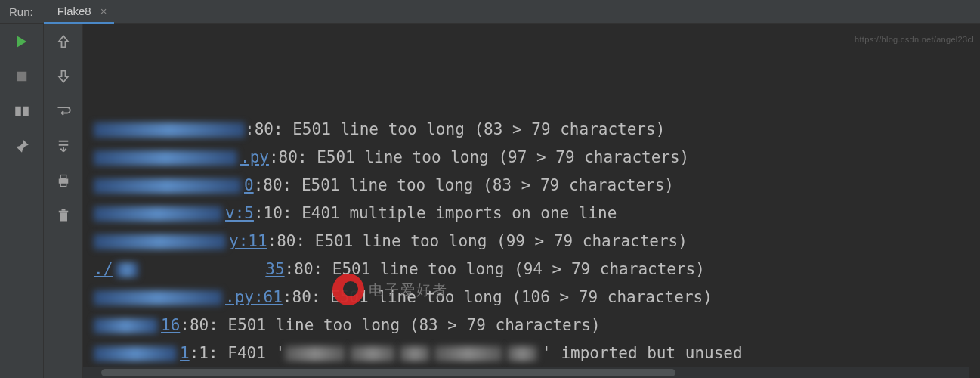 The width and height of the screenshot is (980, 378). I want to click on lint-message-post: ' imported but unused, so click(642, 354).